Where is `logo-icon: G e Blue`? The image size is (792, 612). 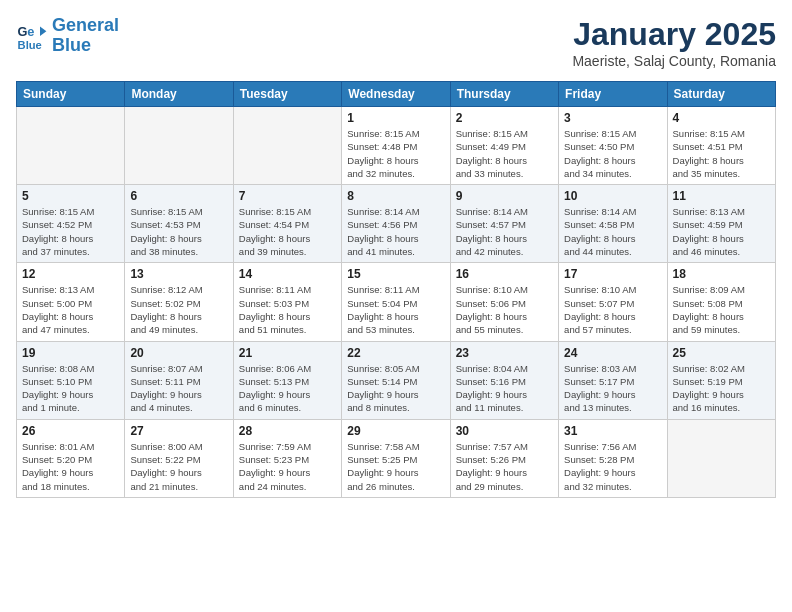 logo-icon: G e Blue is located at coordinates (32, 36).